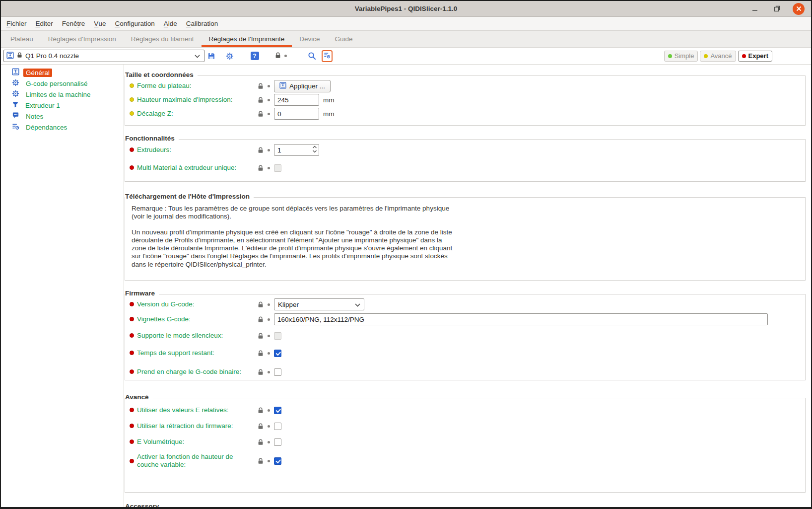  Describe the element at coordinates (278, 461) in the screenshot. I see `variable-layer-height-checkbox` at that location.